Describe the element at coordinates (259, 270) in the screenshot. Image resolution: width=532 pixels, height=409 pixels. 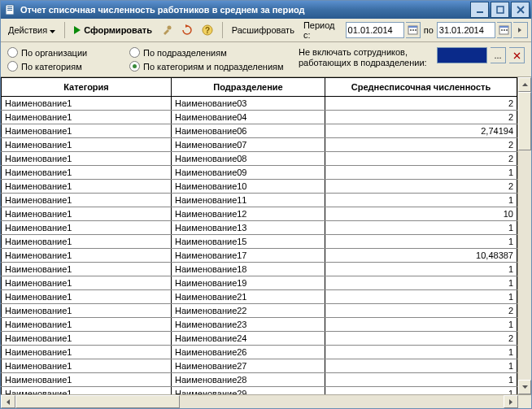
I see `table-row: Наименование1Наименование181` at that location.